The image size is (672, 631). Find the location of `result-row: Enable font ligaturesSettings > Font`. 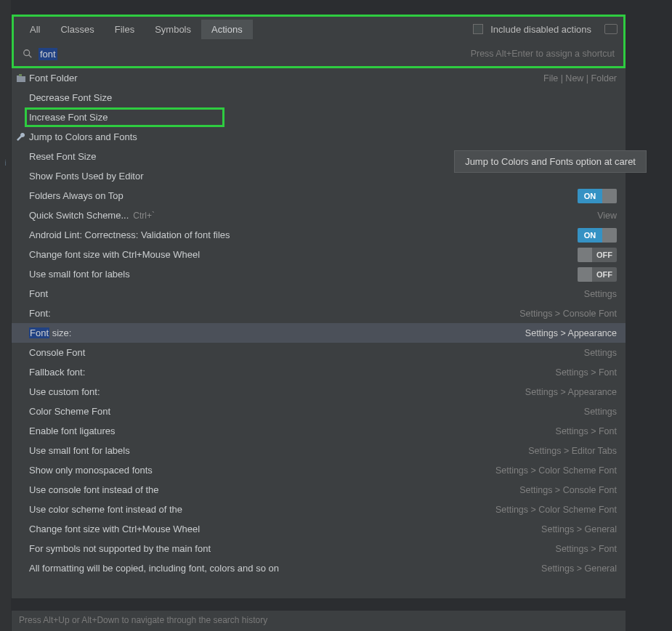

result-row: Enable font ligaturesSettings > Font is located at coordinates (318, 431).